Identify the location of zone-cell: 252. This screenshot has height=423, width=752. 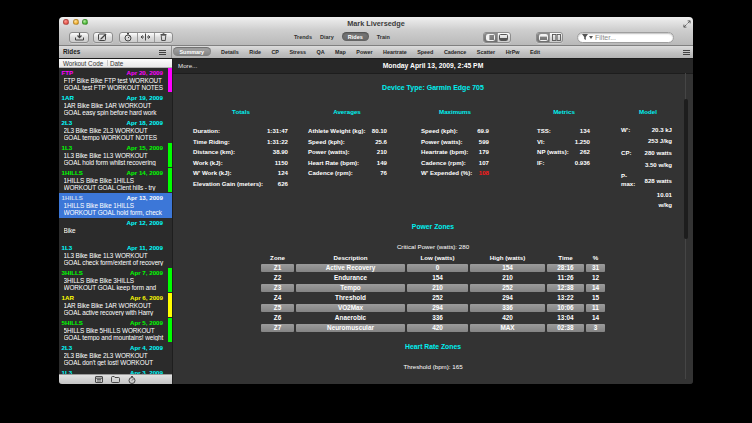
(508, 288).